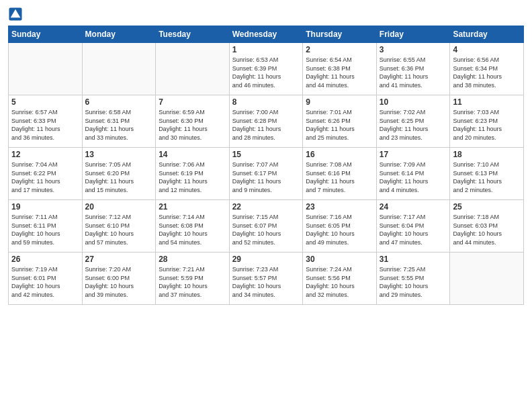  I want to click on day-number: 14, so click(192, 154).